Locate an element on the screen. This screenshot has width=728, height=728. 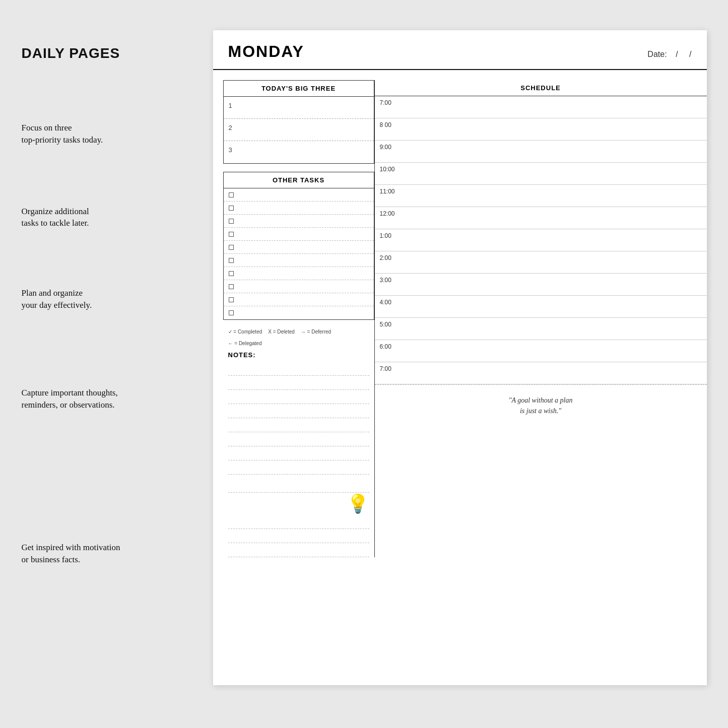
big-three-item-1: 1 is located at coordinates (299, 108).